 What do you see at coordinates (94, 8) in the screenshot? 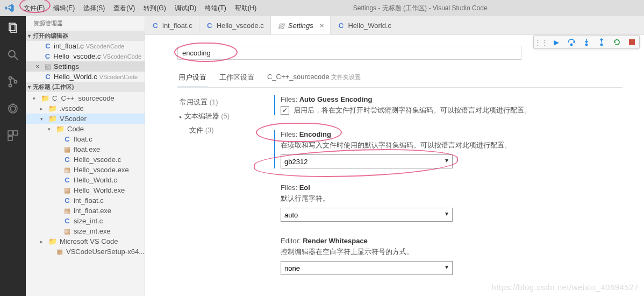
I see `menu-item: 选择(S)` at bounding box center [94, 8].